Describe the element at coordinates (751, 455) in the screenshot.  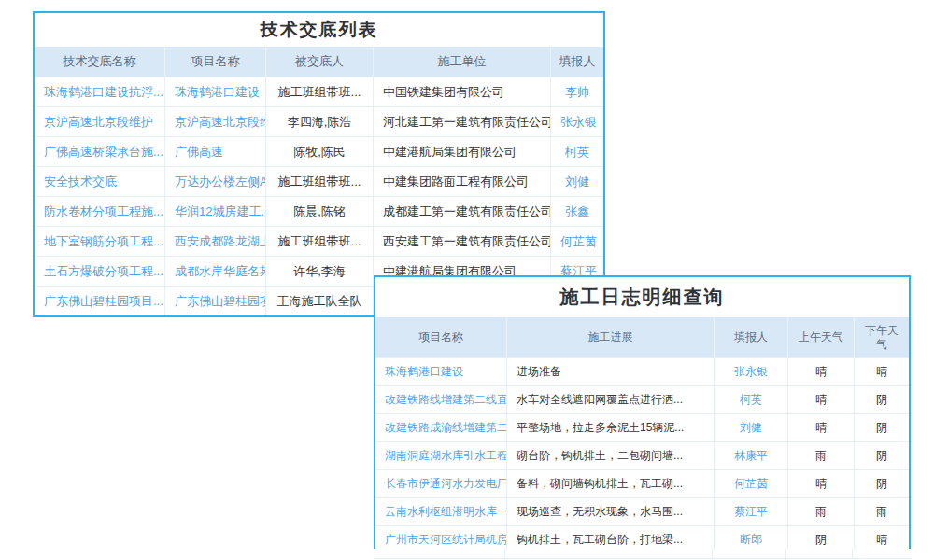
I see `cell-link: 林康平` at that location.